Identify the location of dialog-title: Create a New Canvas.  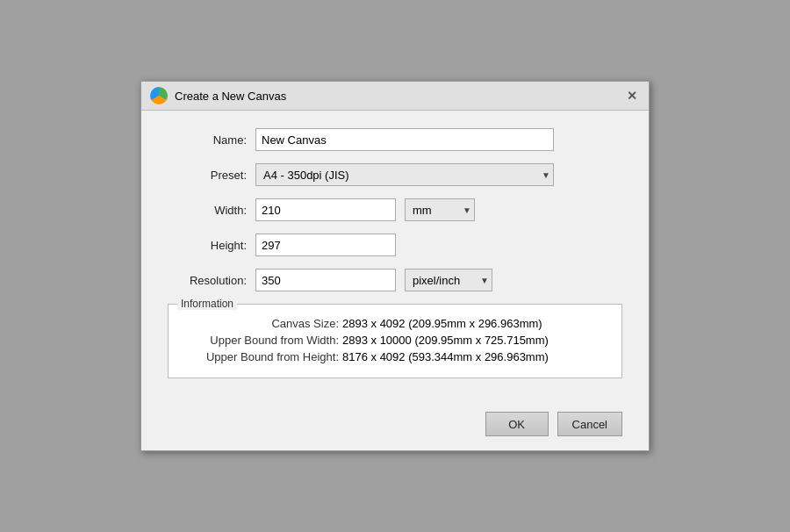
(230, 97).